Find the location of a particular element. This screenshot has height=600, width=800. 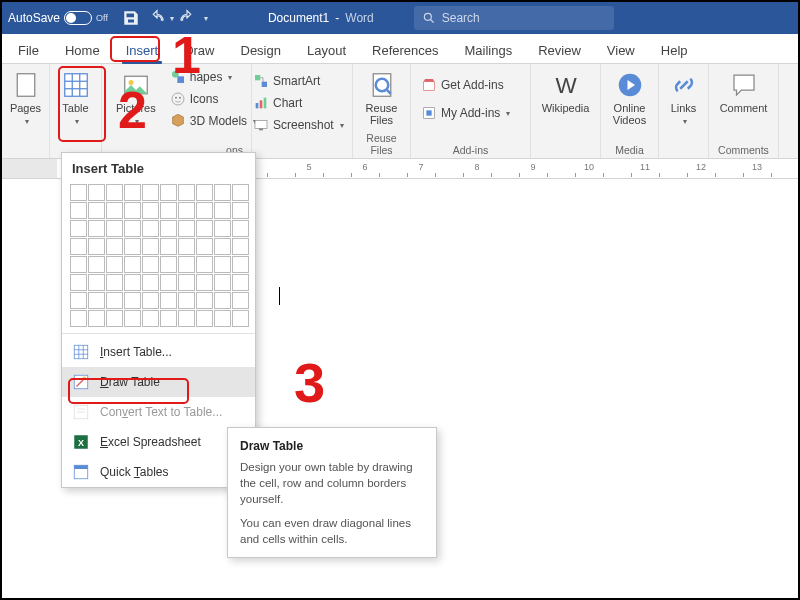

pictures-button: Pictures▾ is located at coordinates (136, 98).